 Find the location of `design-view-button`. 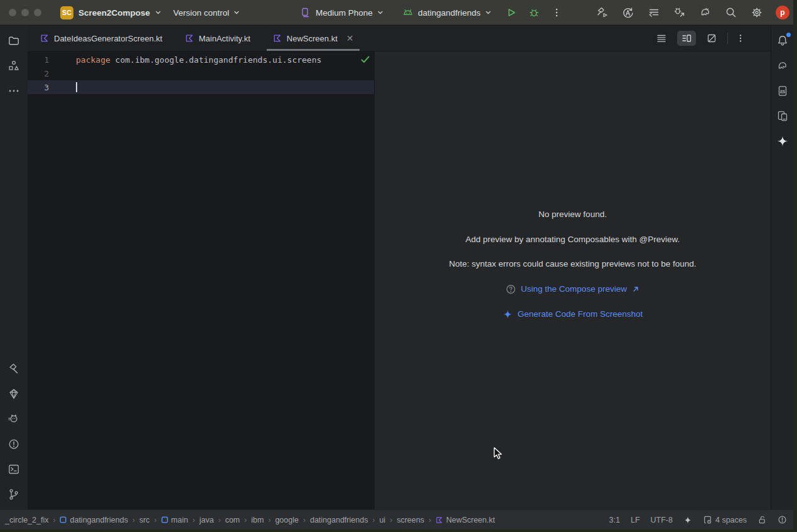

design-view-button is located at coordinates (712, 38).